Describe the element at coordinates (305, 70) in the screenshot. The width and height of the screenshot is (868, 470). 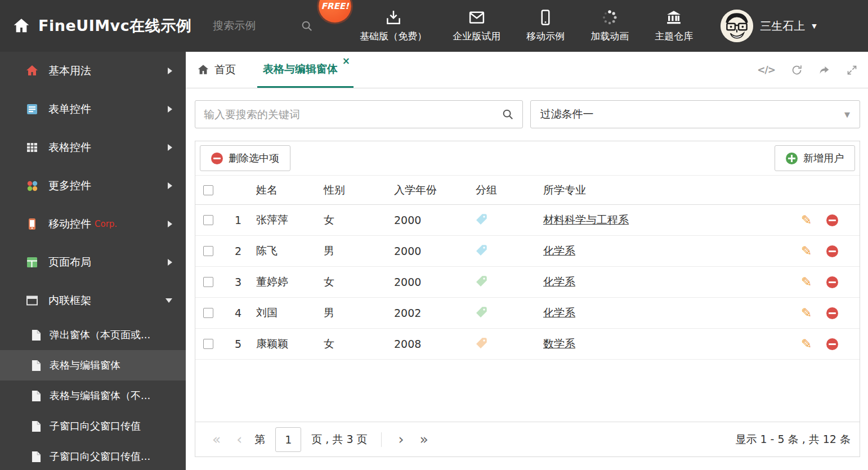
I see `tab-grid-edit-window: 表格与编辑窗体 ×` at that location.